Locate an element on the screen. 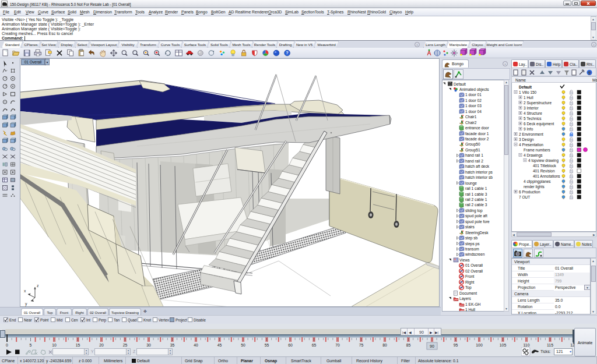  svg-text: 110 is located at coordinates (527, 345).